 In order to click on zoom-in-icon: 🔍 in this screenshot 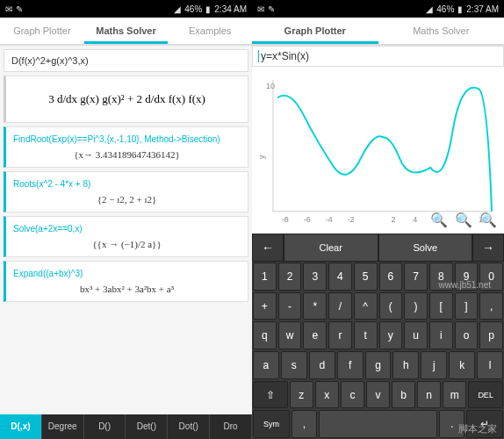, I will do `click(439, 220)`.